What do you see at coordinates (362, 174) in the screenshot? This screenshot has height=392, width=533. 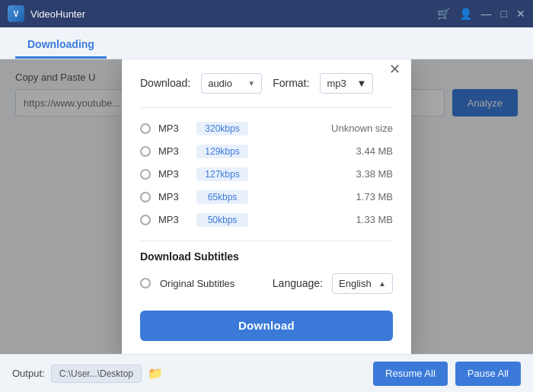 I see `audio-size-2: 3.38 MB` at bounding box center [362, 174].